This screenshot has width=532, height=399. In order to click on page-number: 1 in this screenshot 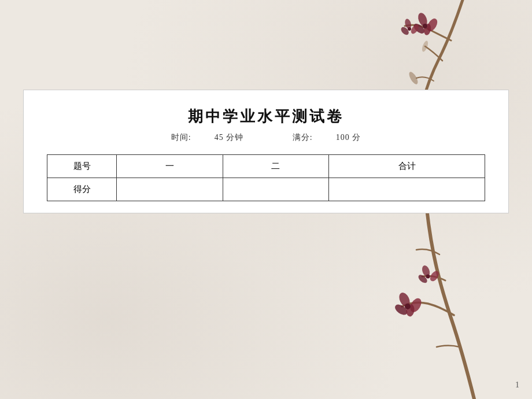, I will do `click(517, 385)`.